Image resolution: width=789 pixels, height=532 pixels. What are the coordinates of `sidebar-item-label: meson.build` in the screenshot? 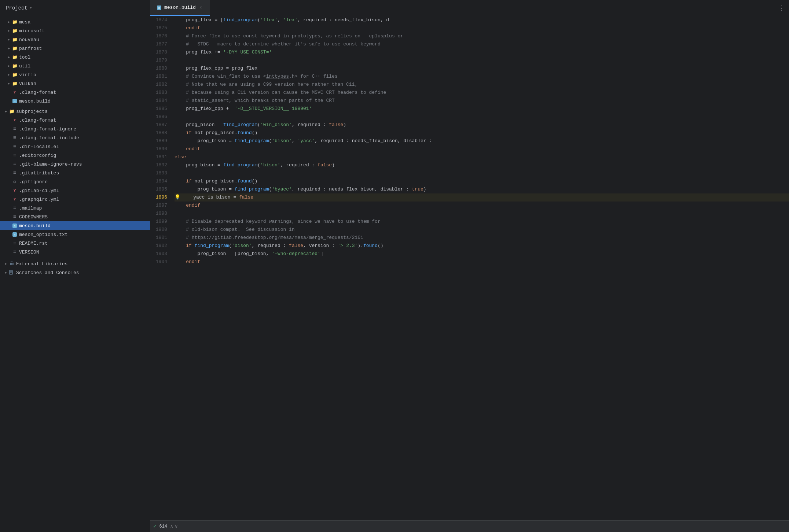 It's located at (35, 226).